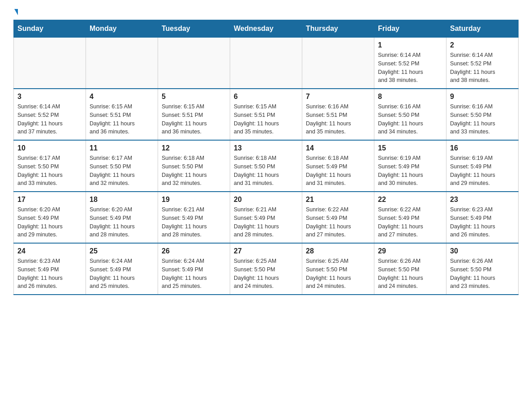  What do you see at coordinates (483, 218) in the screenshot?
I see `calendar-cell: 23Sunrise: 6:23 AMSunset: 5:49 PMDayligh…` at bounding box center [483, 218].